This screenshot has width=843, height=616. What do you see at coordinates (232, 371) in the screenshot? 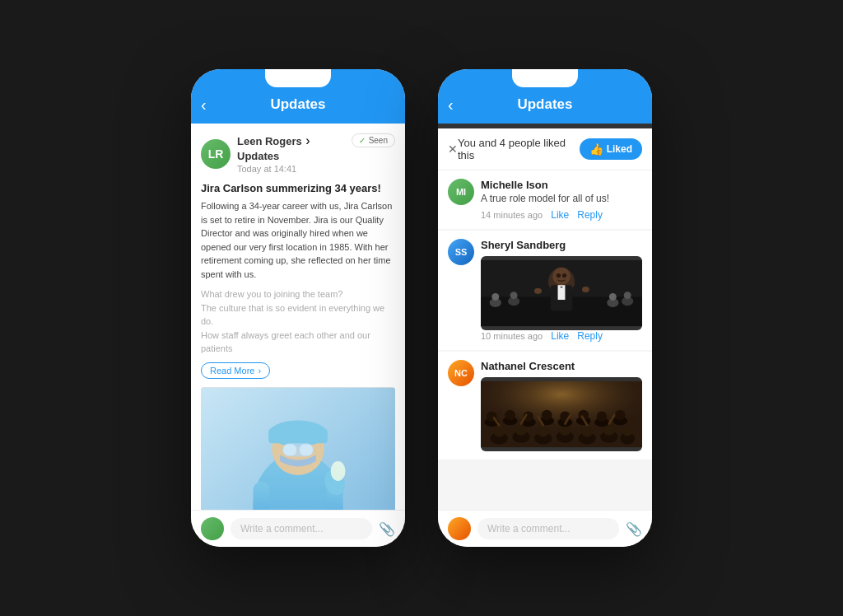
I see `read-more-label: Read More` at bounding box center [232, 371].